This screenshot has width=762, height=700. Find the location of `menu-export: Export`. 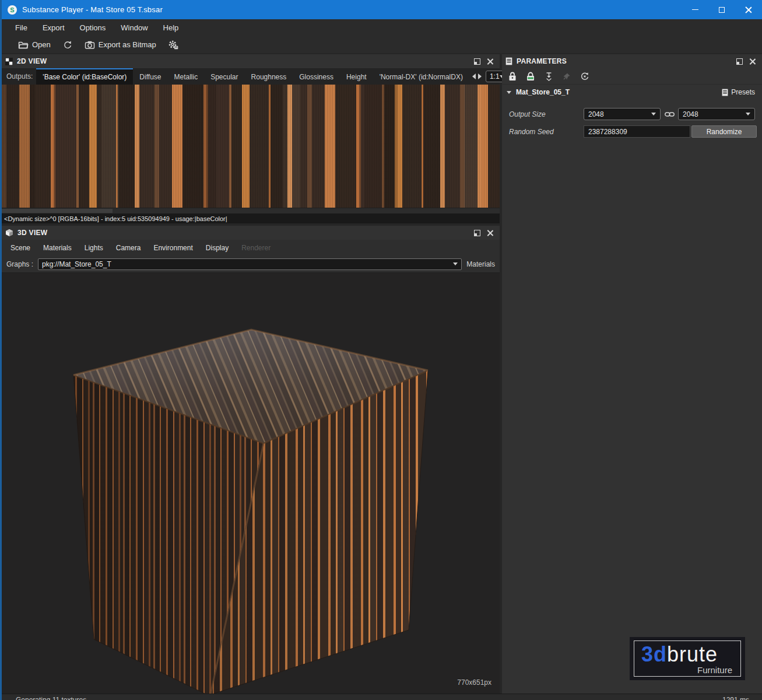

menu-export: Export is located at coordinates (54, 28).